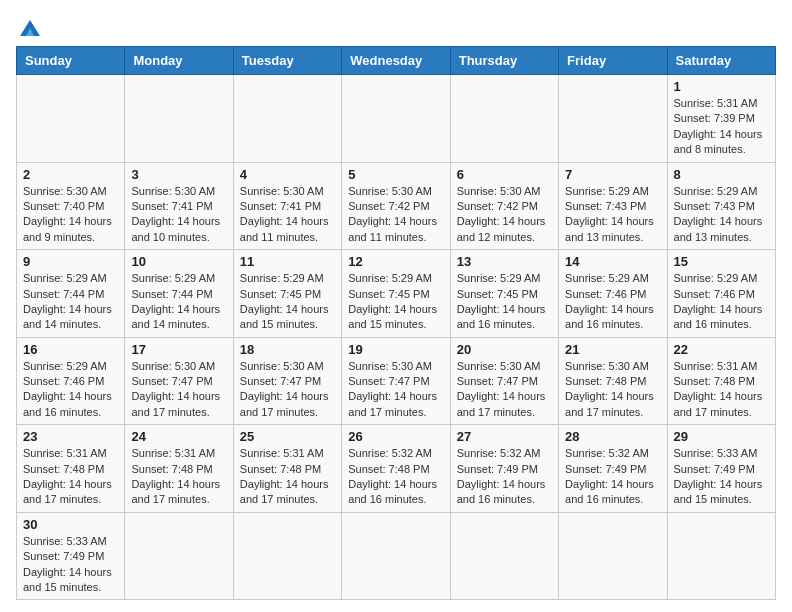 The width and height of the screenshot is (792, 612). Describe the element at coordinates (722, 262) in the screenshot. I see `day-number: 15` at that location.